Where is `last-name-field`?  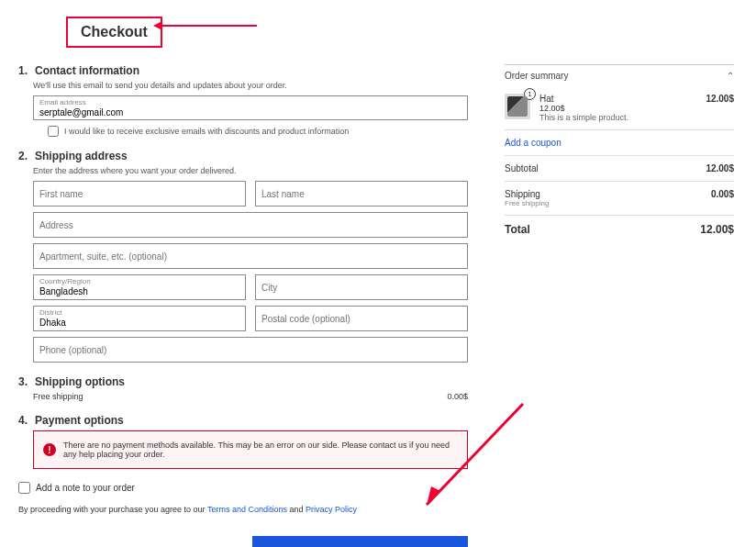 last-name-field is located at coordinates (361, 194).